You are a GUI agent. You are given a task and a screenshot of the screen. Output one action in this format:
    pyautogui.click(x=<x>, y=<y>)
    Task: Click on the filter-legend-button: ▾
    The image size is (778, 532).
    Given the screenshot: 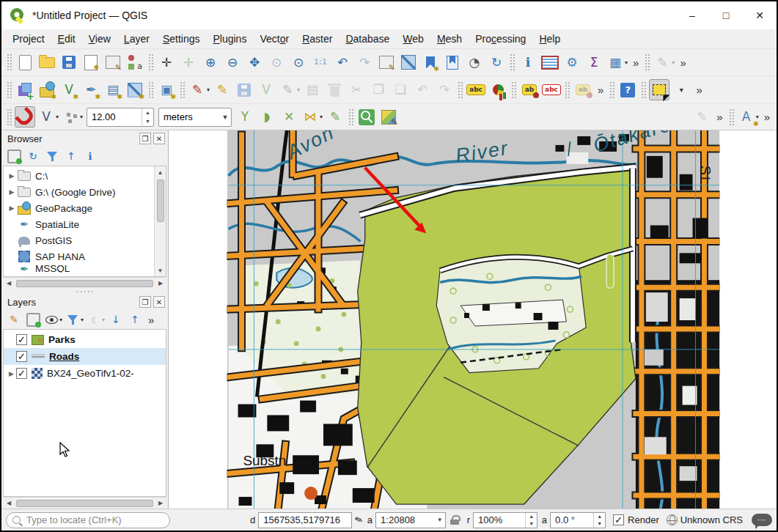 What is the action you would take?
    pyautogui.click(x=75, y=319)
    